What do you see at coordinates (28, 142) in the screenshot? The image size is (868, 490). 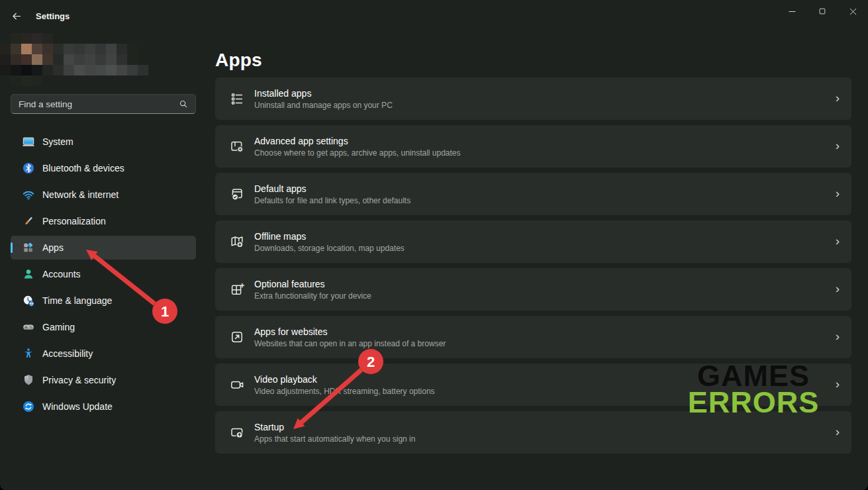 I see `system-icon` at bounding box center [28, 142].